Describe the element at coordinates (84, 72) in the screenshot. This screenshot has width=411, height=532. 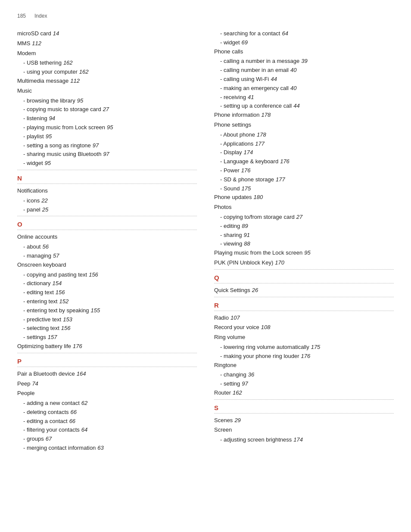
I see `page-number: 162` at that location.